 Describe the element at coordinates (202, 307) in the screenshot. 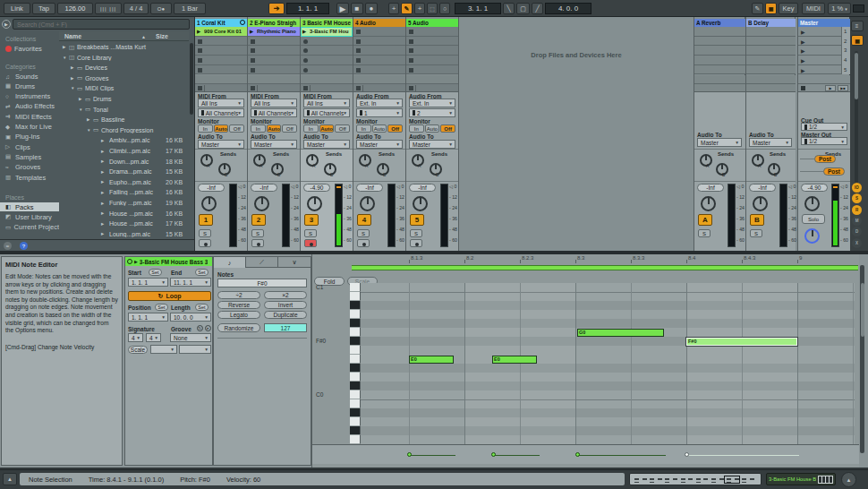

I see `length-set-button: Set` at that location.